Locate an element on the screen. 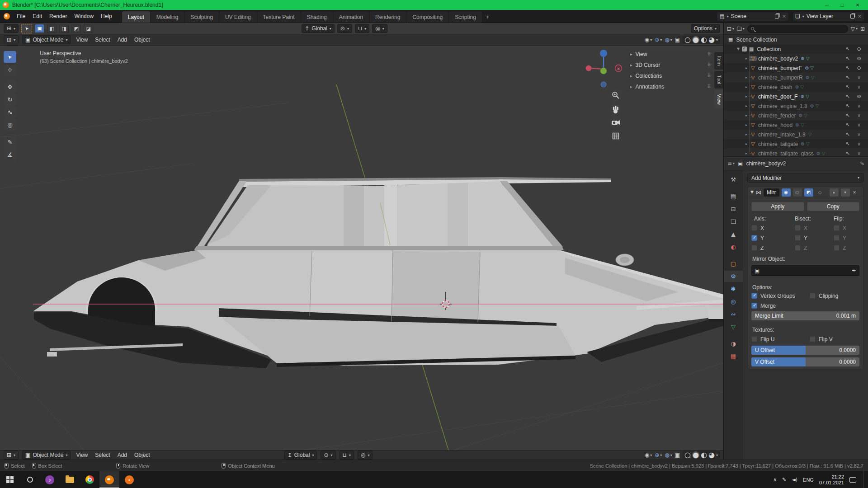 Image resolution: width=868 pixels, height=488 pixels. tab-modeling: Modeling is located at coordinates (167, 17).